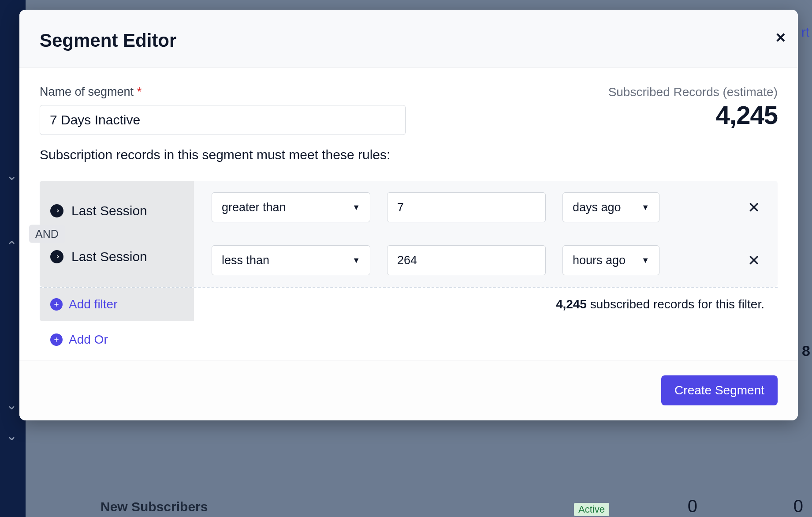 The width and height of the screenshot is (812, 517). What do you see at coordinates (466, 207) in the screenshot?
I see `value-input-0: 7` at bounding box center [466, 207].